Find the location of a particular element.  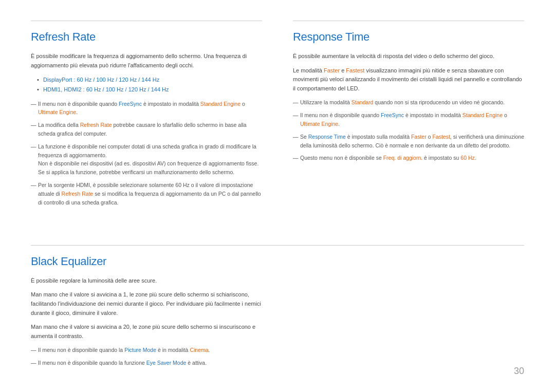

refresh-rate-bullets: DisplayPort : 60 Hz / 100 Hz / 120 Hz / … is located at coordinates (146, 84).